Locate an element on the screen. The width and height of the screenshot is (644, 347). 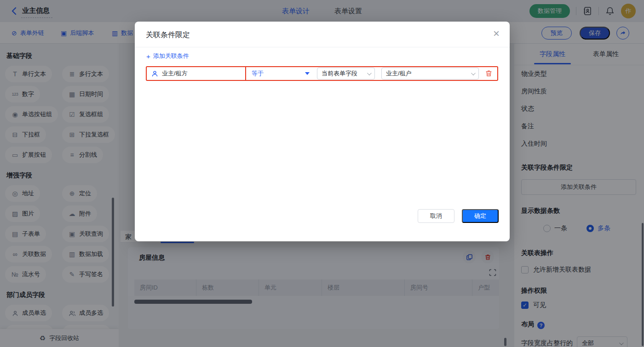
value-value: 业主/租户 is located at coordinates (399, 74).